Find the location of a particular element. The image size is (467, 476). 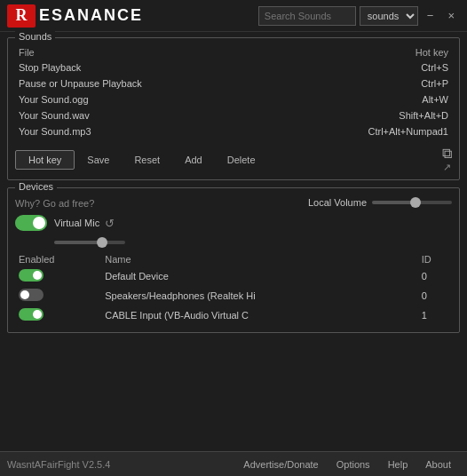

save-button: Save is located at coordinates (98, 160).